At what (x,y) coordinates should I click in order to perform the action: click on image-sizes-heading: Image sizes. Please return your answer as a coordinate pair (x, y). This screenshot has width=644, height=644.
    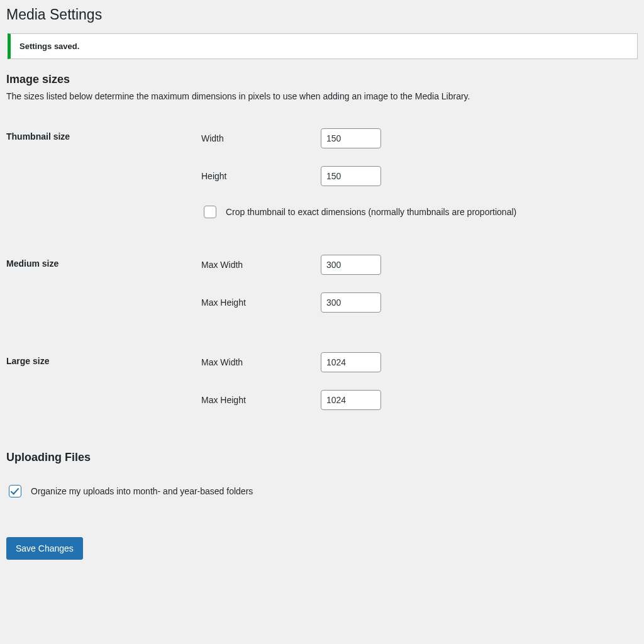
    Looking at the image, I should click on (322, 79).